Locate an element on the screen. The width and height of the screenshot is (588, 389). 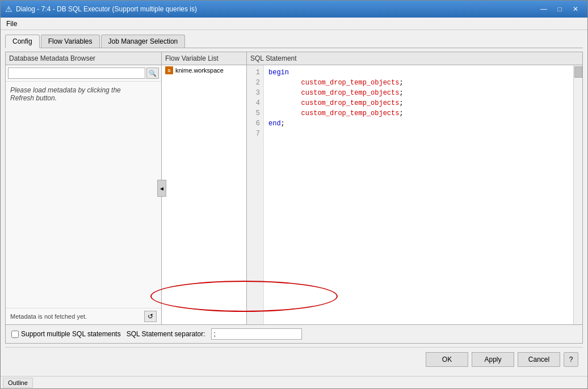
title-bar: ⚠ Dialog - 7:4 - DB SQL Executor (Suppor… is located at coordinates (294, 9).